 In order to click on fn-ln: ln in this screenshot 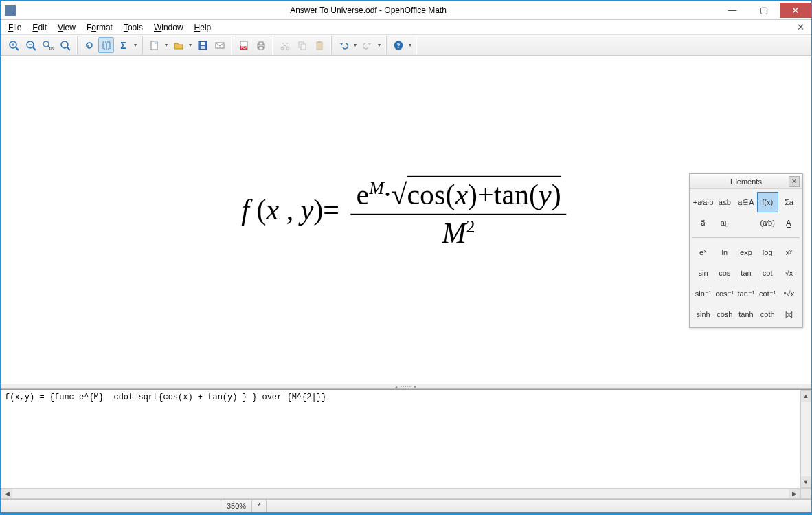, I will do `click(724, 252)`.